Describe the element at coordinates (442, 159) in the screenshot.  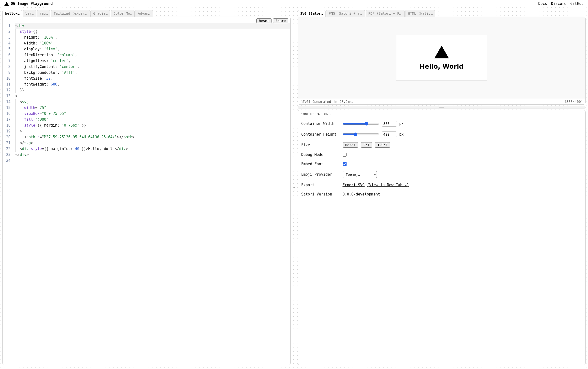
I see `config-body: Container Width px Container Height px` at that location.